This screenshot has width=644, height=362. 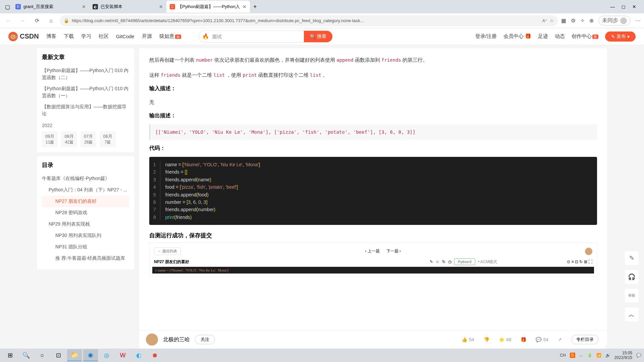 I want to click on collections-icon: ⊕, so click(x=592, y=21).